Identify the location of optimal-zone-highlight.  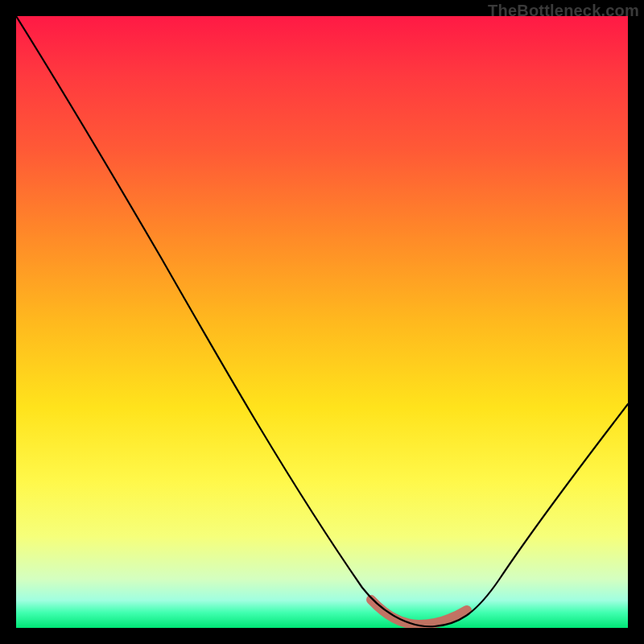
(419, 612).